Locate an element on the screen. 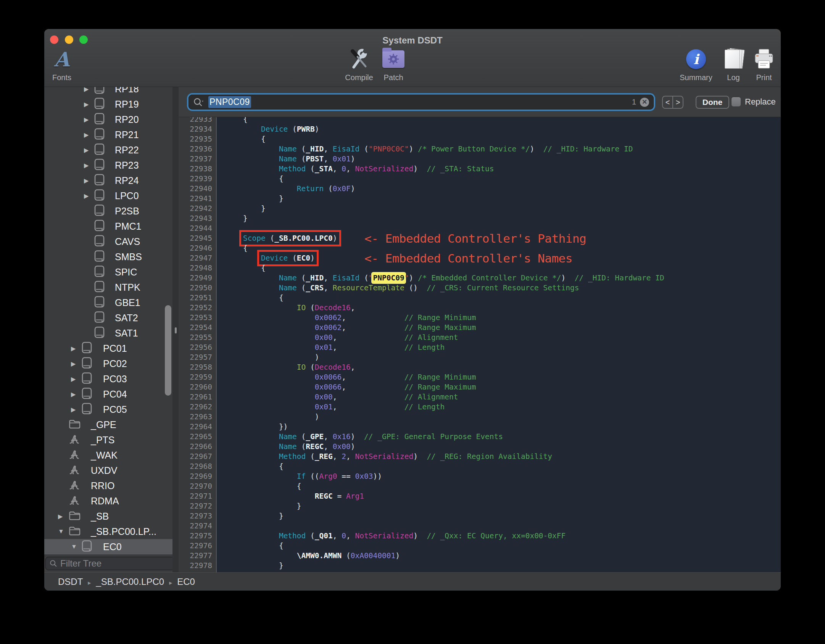 This screenshot has width=825, height=644. tree-item-smbs: SMBS is located at coordinates (108, 257).